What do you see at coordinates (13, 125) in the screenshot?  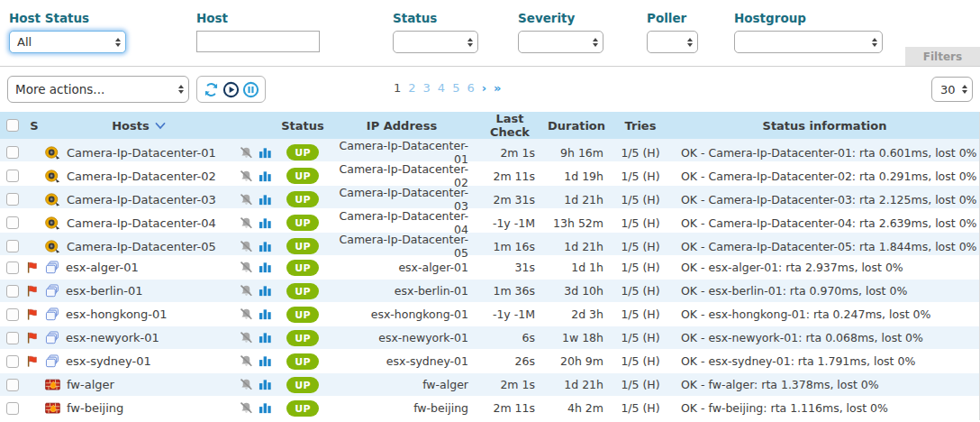 I see `select-all-checkbox` at bounding box center [13, 125].